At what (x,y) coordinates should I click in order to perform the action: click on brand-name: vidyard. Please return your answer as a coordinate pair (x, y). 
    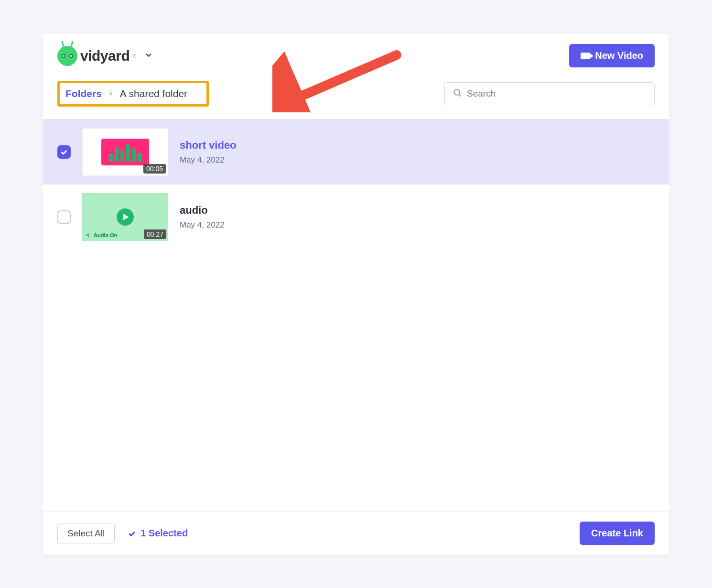
    Looking at the image, I should click on (105, 56).